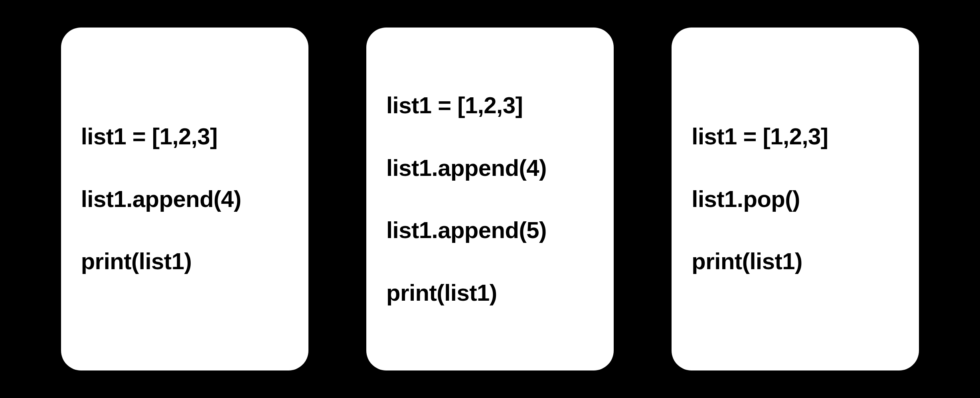 This screenshot has width=980, height=398. I want to click on code-block-3: list1 = [1,2,3] list1.pop() print(list1), so click(760, 199).